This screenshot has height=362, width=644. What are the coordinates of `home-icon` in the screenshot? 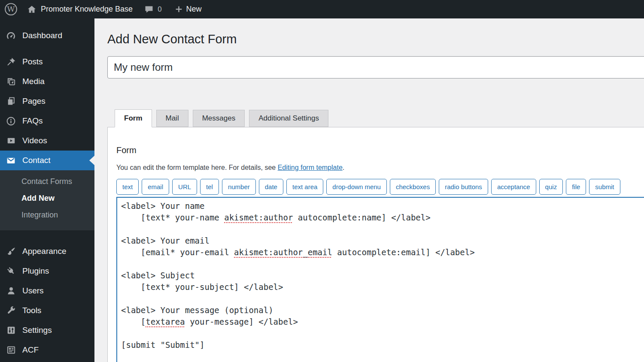 It's located at (32, 9).